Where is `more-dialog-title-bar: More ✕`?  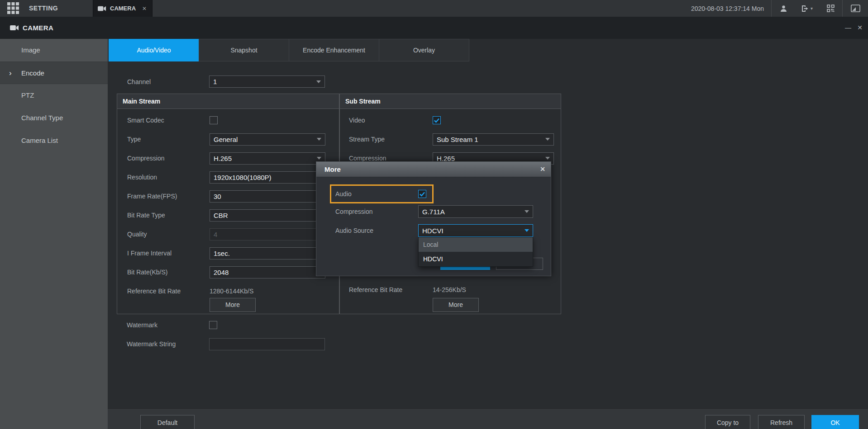
more-dialog-title-bar: More ✕ is located at coordinates (434, 170).